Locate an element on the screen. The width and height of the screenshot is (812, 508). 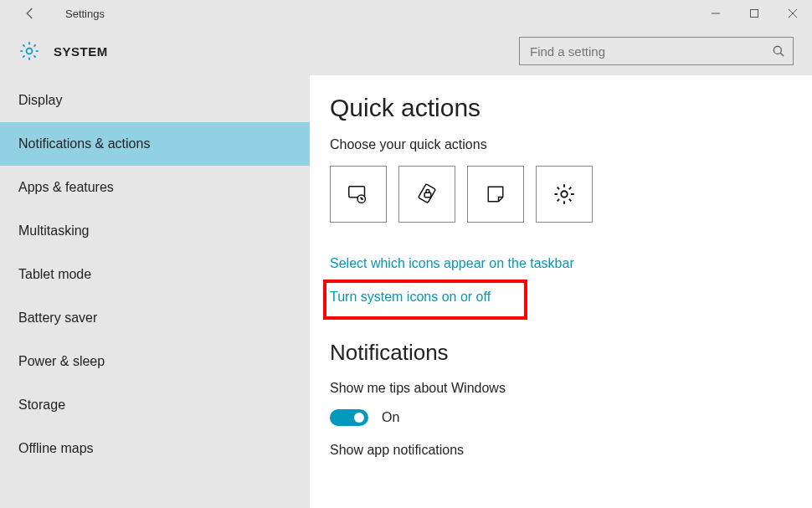
sidebar-item-tablet-mode: Tablet mode is located at coordinates (155, 275).